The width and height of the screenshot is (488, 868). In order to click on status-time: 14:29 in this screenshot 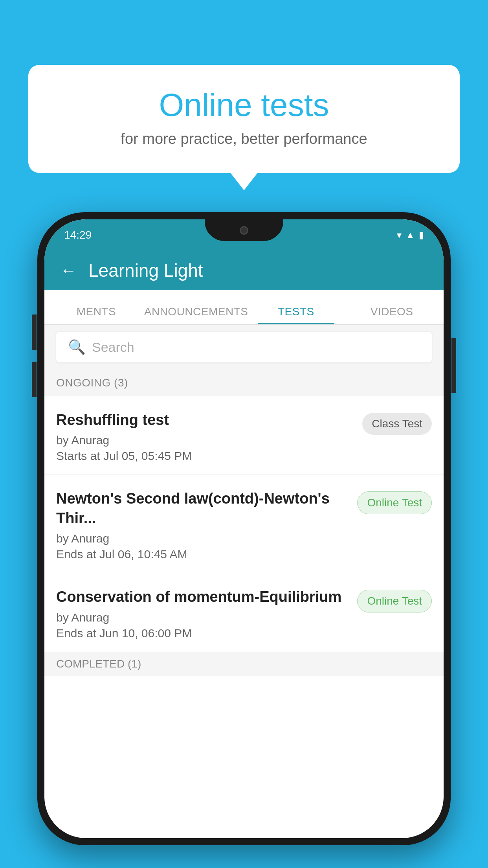, I will do `click(78, 235)`.